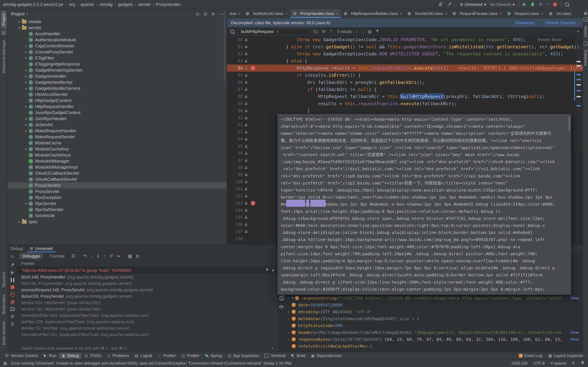 This screenshot has height=367, width=588. I want to click on tree-item-servlet: ▾servlet, so click(117, 28).